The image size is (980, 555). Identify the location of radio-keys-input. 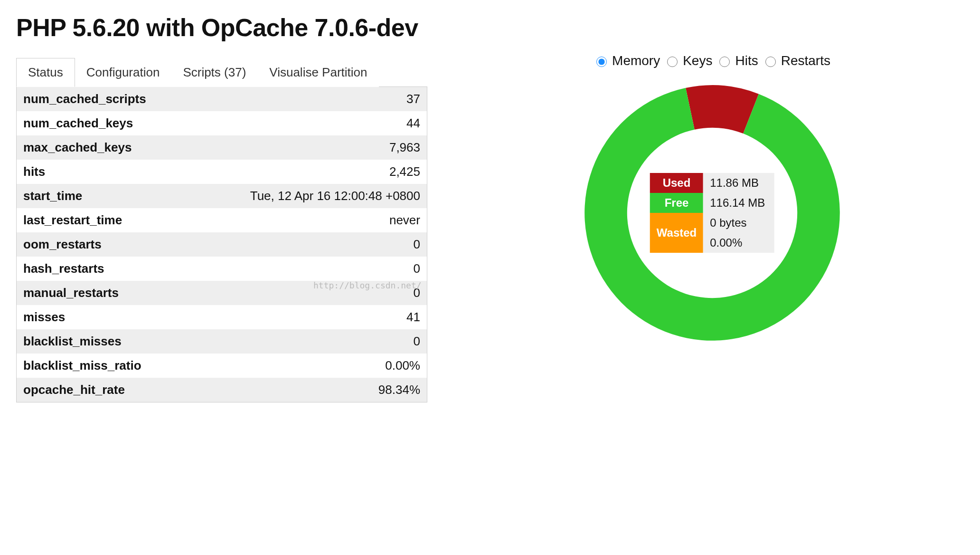
(672, 62).